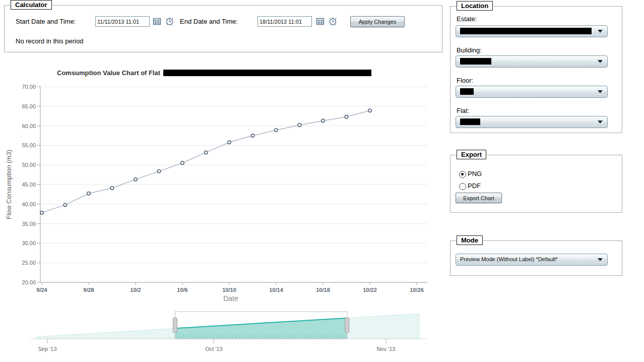 The width and height of the screenshot is (644, 362). What do you see at coordinates (29, 145) in the screenshot?
I see `y-axis-tick-label: 55.00` at bounding box center [29, 145].